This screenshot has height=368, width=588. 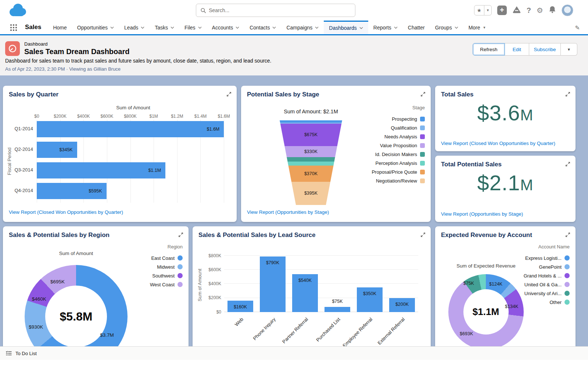 What do you see at coordinates (517, 49) in the screenshot?
I see `edit-button: Edit` at bounding box center [517, 49].